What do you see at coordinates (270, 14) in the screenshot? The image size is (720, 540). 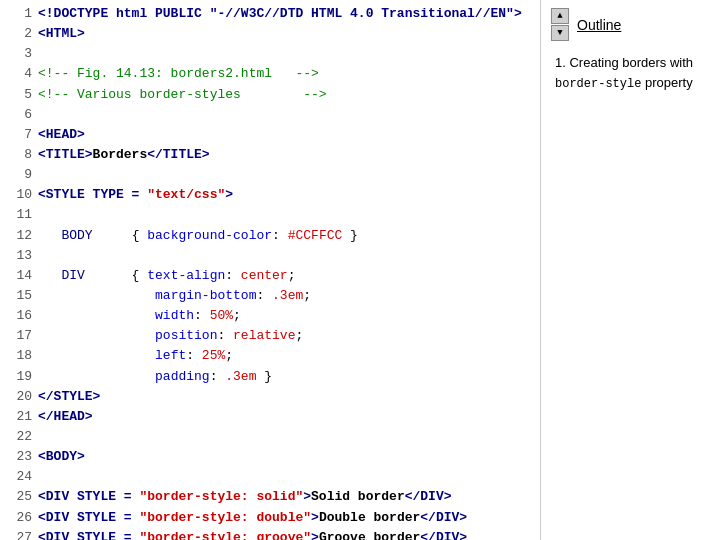 I see `code-line: 1<!DOCTYPE html PUBLIC "-//W3C//DTD HTML…` at bounding box center [270, 14].